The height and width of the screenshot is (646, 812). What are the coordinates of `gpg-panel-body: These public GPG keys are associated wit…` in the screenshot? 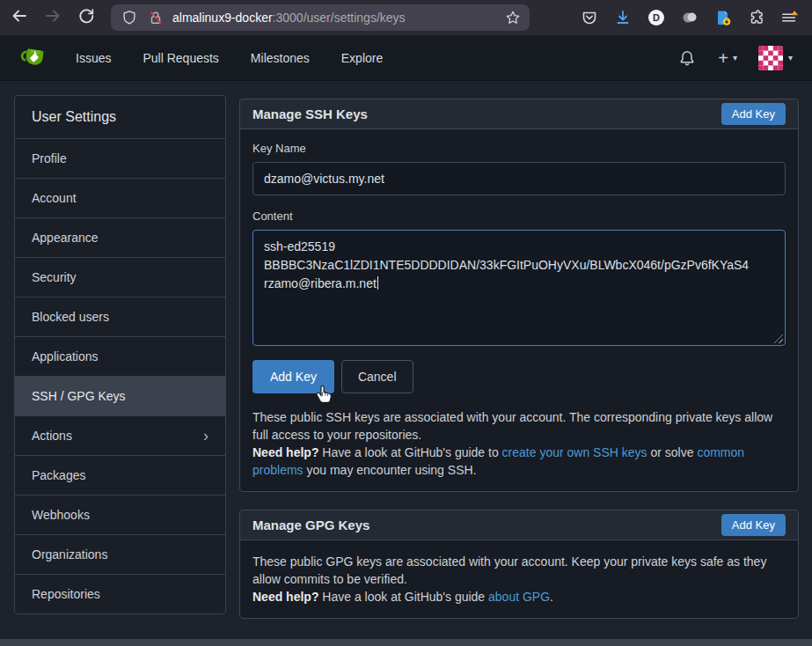 It's located at (519, 579).